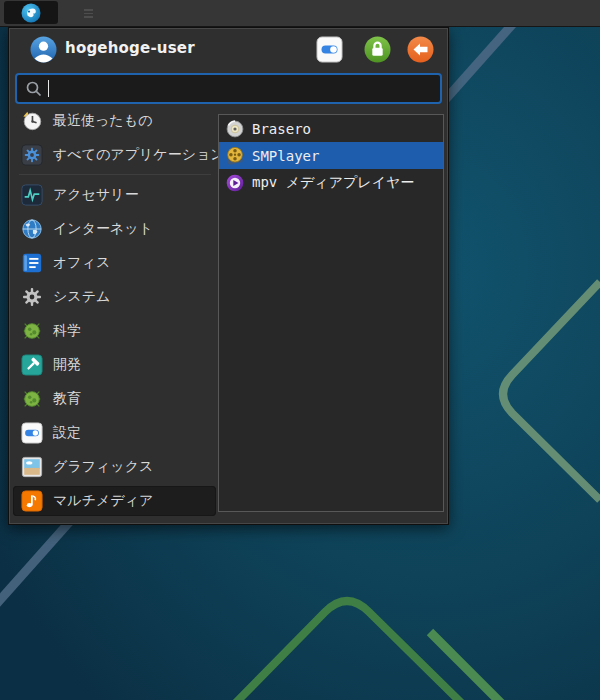  Describe the element at coordinates (32, 467) in the screenshot. I see `picture-icon` at that location.